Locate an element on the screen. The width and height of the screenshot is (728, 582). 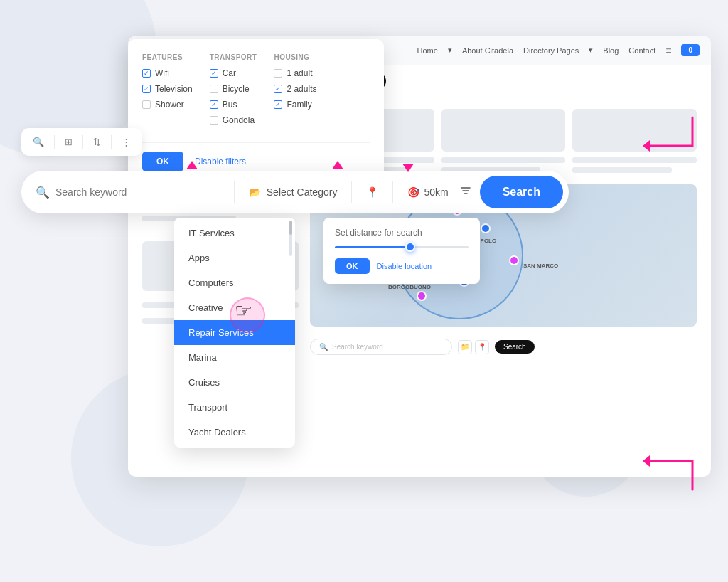
nav-link-directory: Directory Pages is located at coordinates (551, 51).